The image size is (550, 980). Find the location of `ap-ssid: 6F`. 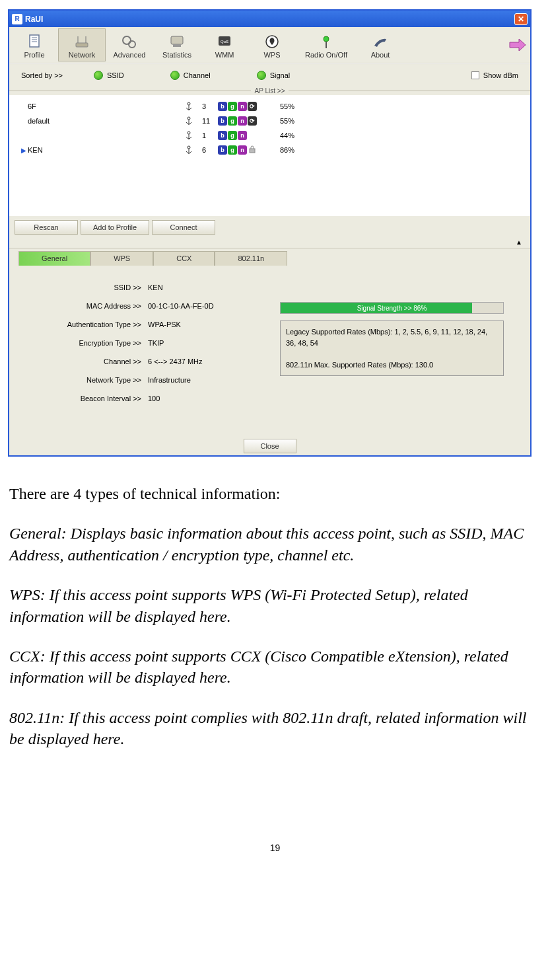

ap-ssid: 6F is located at coordinates (106, 106).